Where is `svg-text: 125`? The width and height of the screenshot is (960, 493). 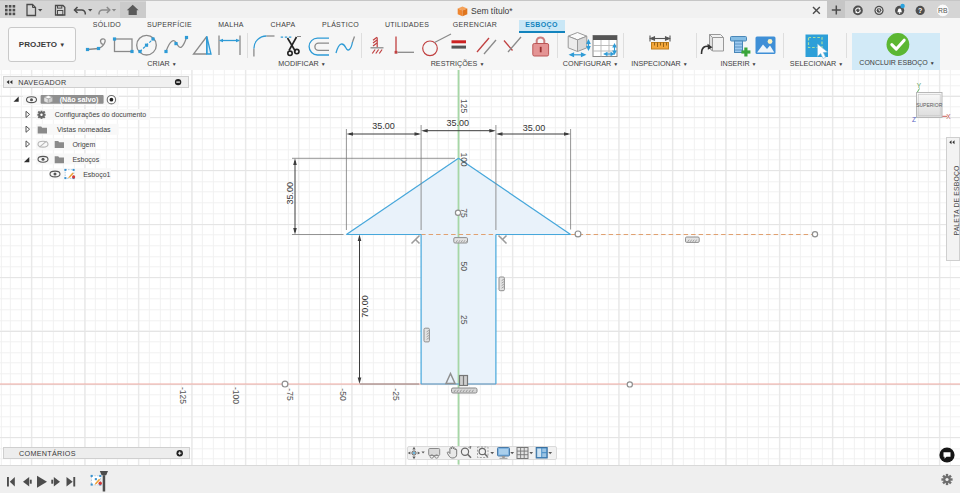
svg-text: 125 is located at coordinates (464, 106).